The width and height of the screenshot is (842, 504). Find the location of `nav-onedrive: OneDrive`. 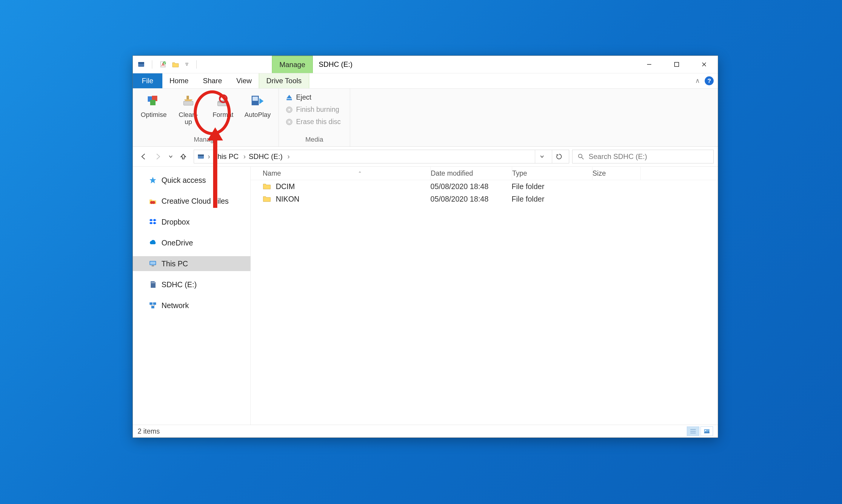

nav-onedrive: OneDrive is located at coordinates (192, 243).